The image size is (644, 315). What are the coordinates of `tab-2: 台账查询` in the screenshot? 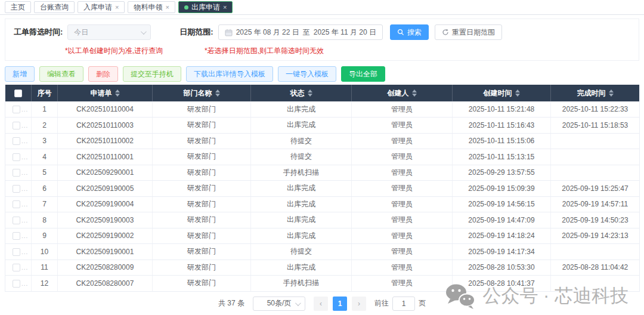 It's located at (54, 7).